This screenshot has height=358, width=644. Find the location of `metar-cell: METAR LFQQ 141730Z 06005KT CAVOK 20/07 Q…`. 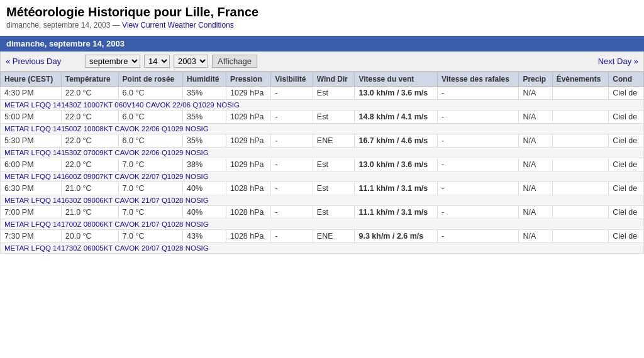

metar-cell: METAR LFQQ 141730Z 06005KT CAVOK 20/07 Q… is located at coordinates (322, 249).